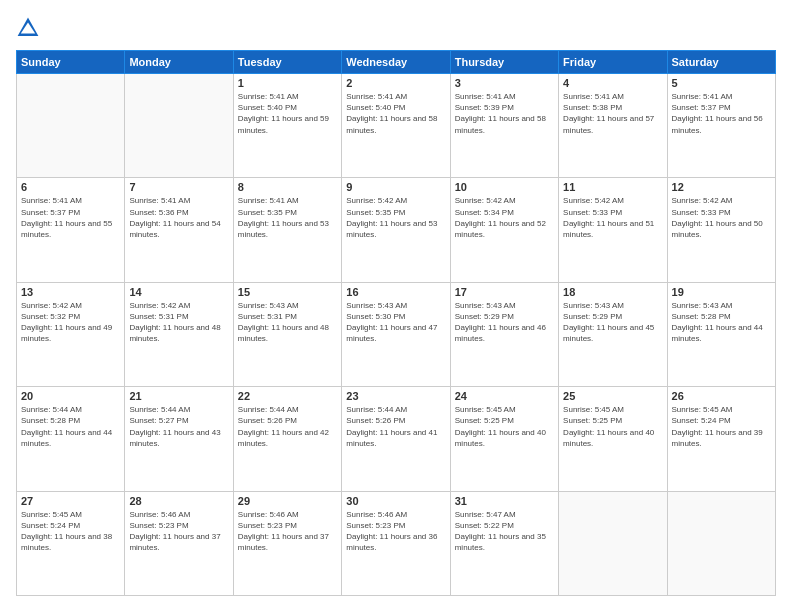 The width and height of the screenshot is (792, 612). Describe the element at coordinates (396, 292) in the screenshot. I see `day-number: 16` at that location.